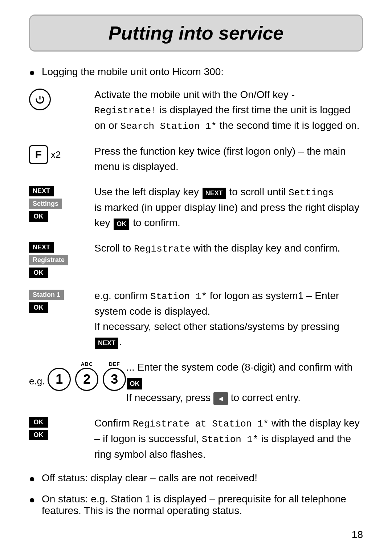  Describe the element at coordinates (38, 155) in the screenshot. I see `f-key: F` at that location.